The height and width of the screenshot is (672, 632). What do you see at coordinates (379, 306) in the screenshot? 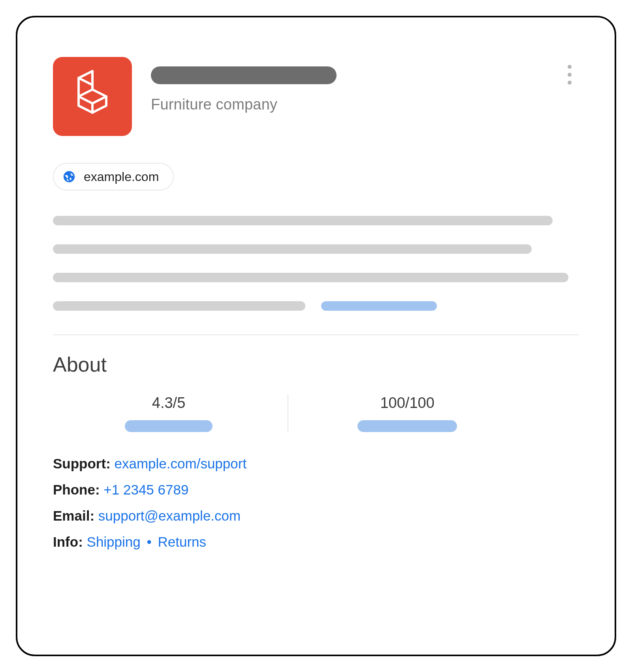
I see `link-placeholder-line` at bounding box center [379, 306].